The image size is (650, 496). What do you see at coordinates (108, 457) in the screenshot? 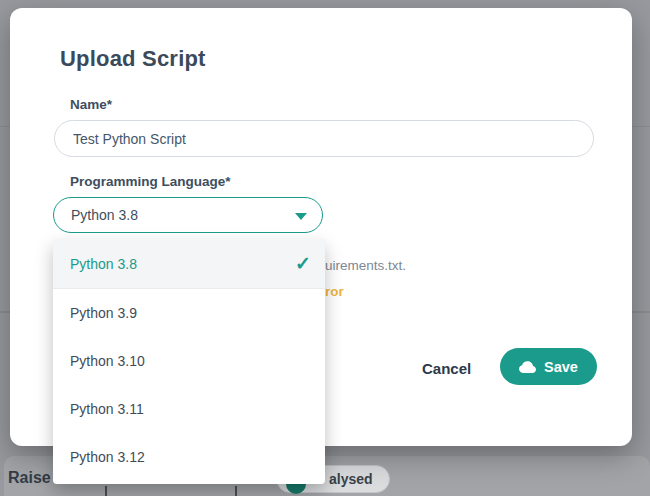
I see `option-label: Python 3.12` at bounding box center [108, 457].